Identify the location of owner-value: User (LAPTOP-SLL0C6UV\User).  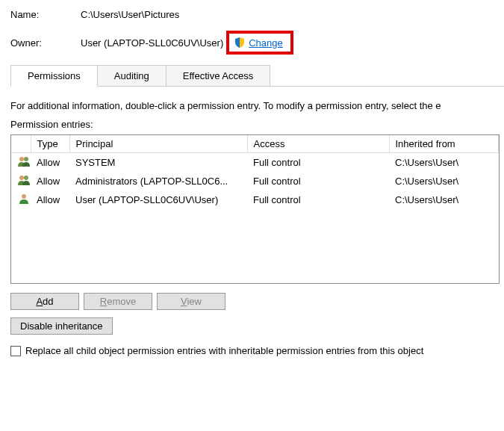
(152, 43).